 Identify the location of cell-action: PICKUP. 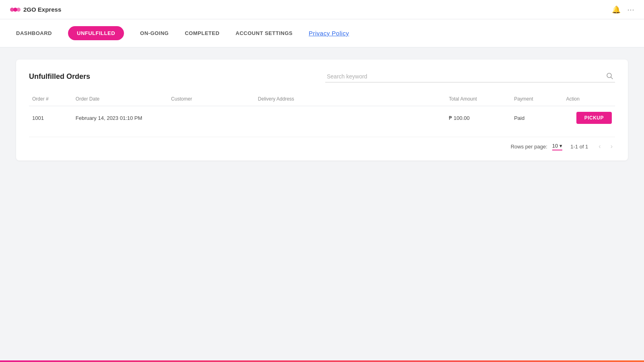
(589, 118).